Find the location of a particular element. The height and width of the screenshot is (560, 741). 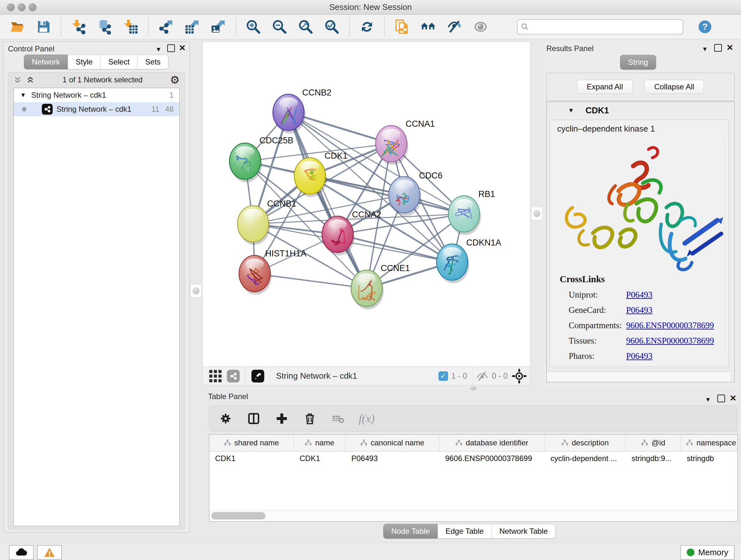

warnings-button is located at coordinates (50, 552).